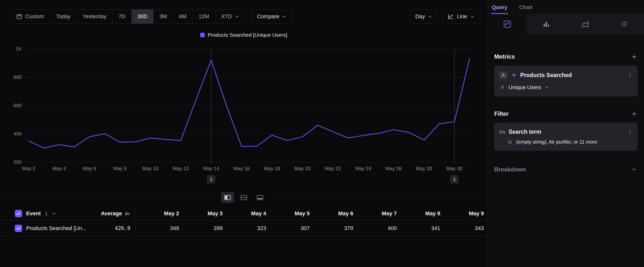 The width and height of the screenshot is (644, 267). Describe the element at coordinates (245, 17) in the screenshot. I see `chart-toolbar: CustomTodayYesterday7D30D3M6M12MXTD Comp…` at that location.